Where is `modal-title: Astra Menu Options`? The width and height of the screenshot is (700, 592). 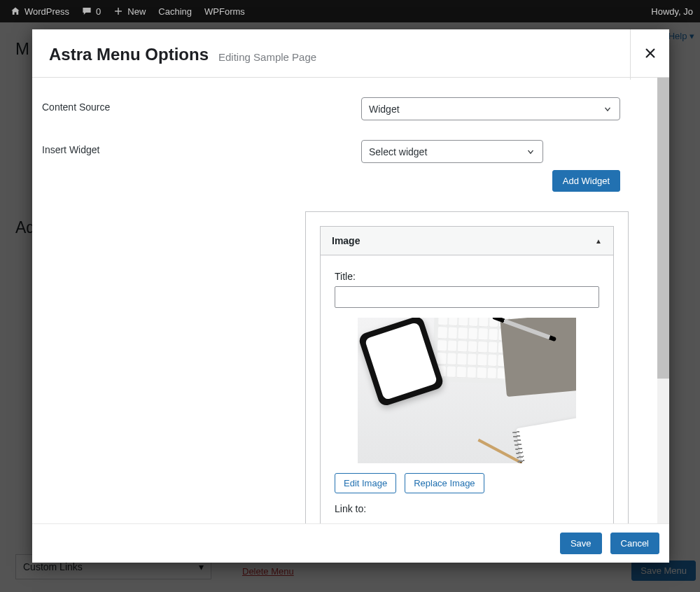 modal-title: Astra Menu Options is located at coordinates (129, 55).